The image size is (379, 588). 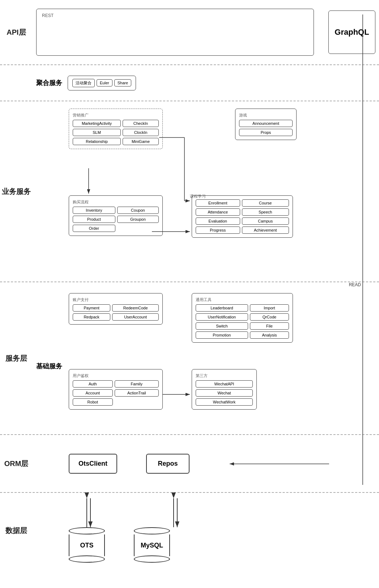 What do you see at coordinates (242, 318) in the screenshot?
I see `tools-section: 通用工具 Leaderboard Import UserNotification…` at bounding box center [242, 318].